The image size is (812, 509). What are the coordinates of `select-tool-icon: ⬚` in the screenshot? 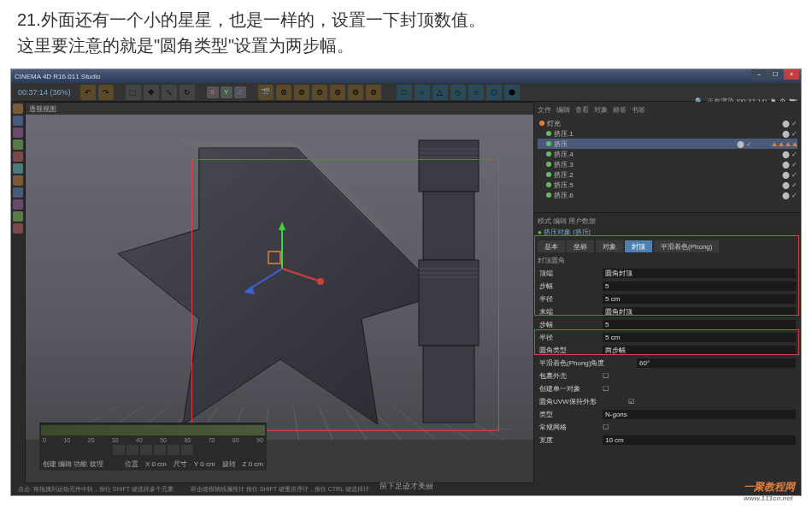 It's located at (133, 92).